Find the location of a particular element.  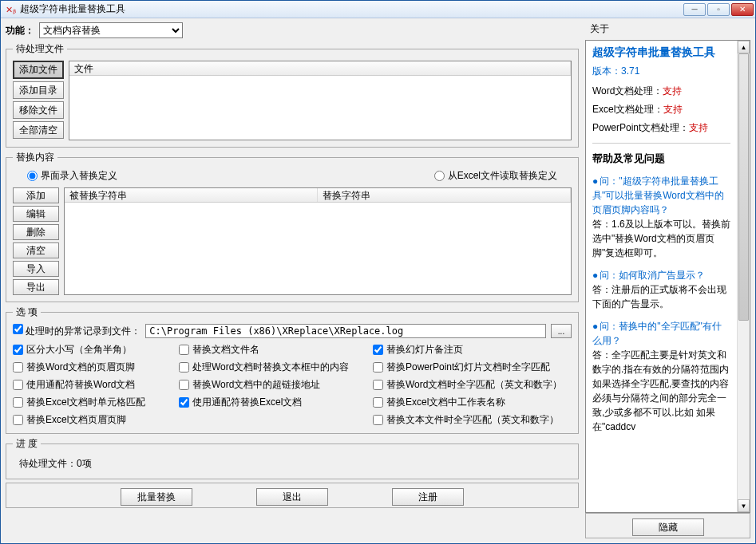

replace-content-legend: 替换内容 is located at coordinates (35, 158).